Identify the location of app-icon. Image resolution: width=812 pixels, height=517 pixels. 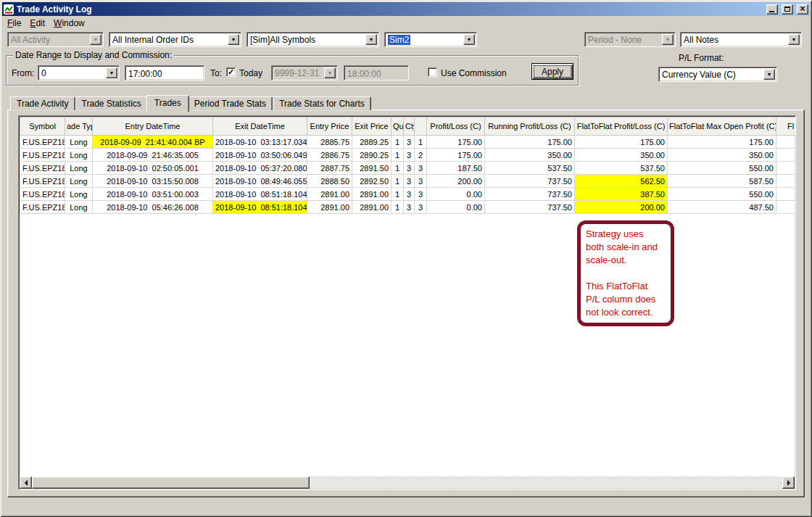
(9, 9).